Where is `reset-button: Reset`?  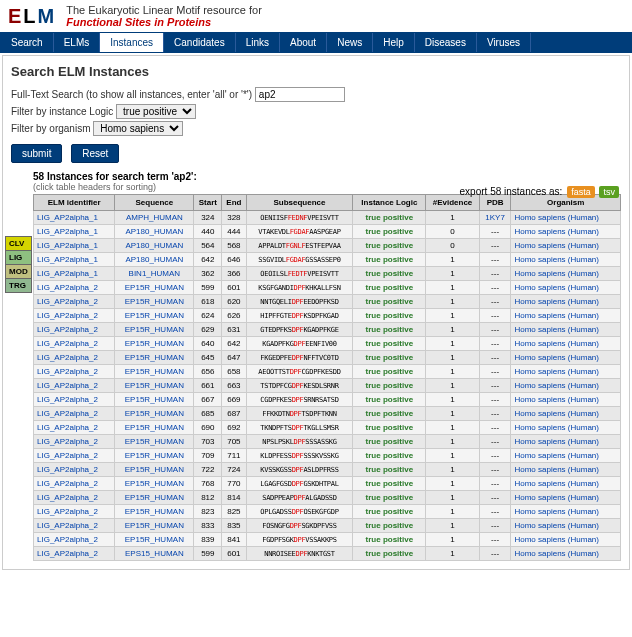
reset-button: Reset is located at coordinates (95, 154).